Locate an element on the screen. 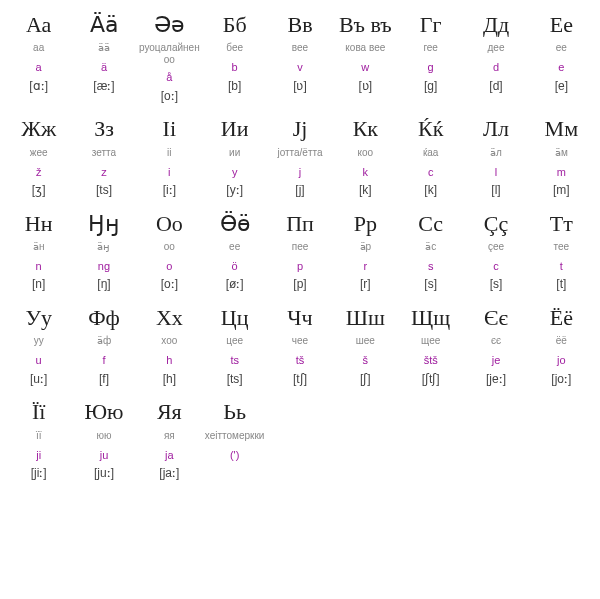 This screenshot has width=600, height=599. letter-name: щее is located at coordinates (430, 342).